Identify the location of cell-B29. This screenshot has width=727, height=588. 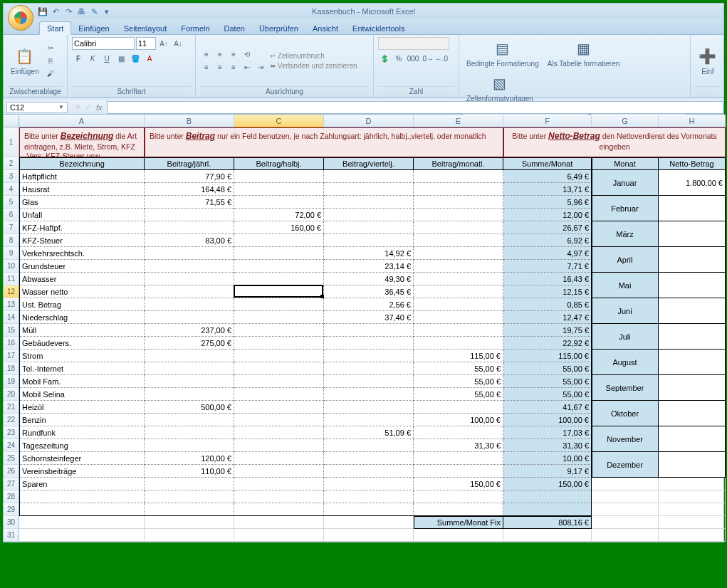
(189, 510).